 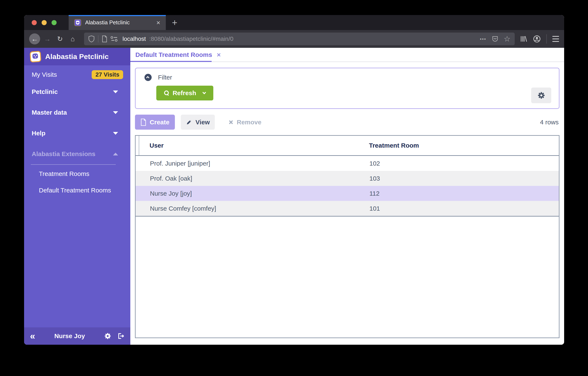 I want to click on filter-label: Filter, so click(x=165, y=77).